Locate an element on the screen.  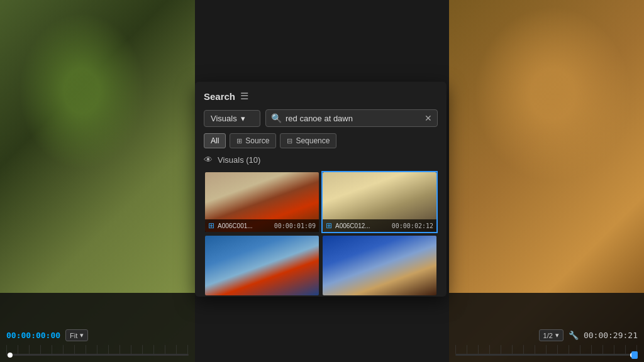
clip-name-2: A006C012... is located at coordinates (362, 226).